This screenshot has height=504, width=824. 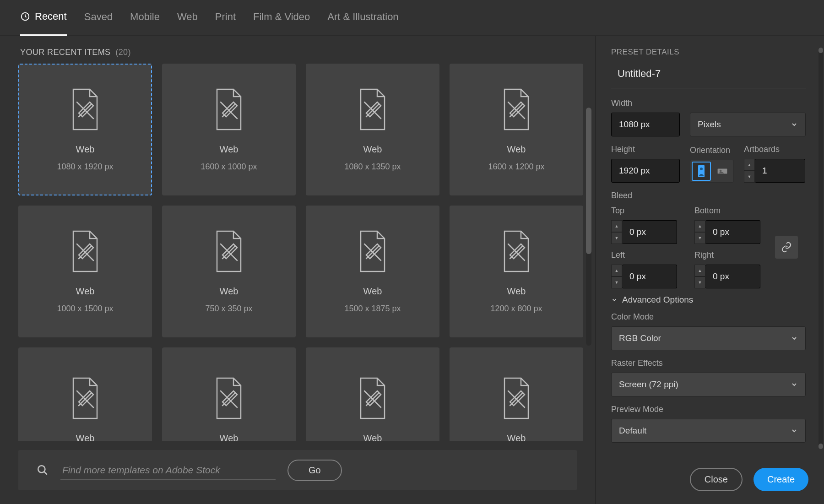 What do you see at coordinates (617, 232) in the screenshot?
I see `bleed-top-stepper: ▲▼` at bounding box center [617, 232].